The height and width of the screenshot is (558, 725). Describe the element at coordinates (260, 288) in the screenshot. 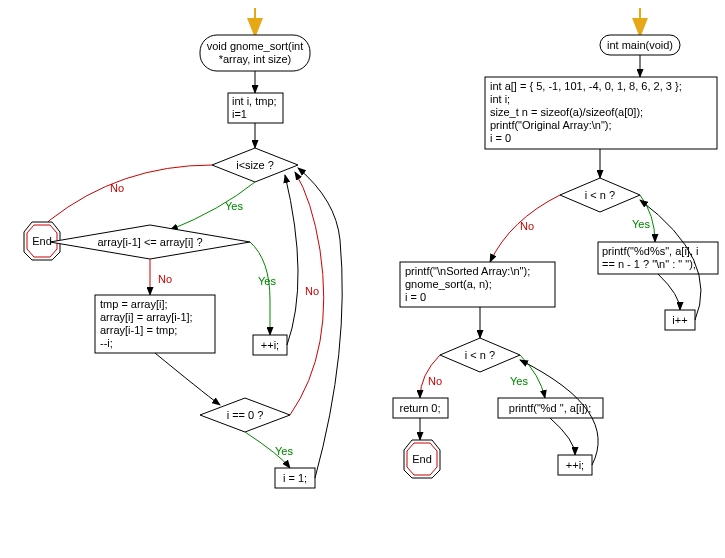

I see `edge-yes` at that location.